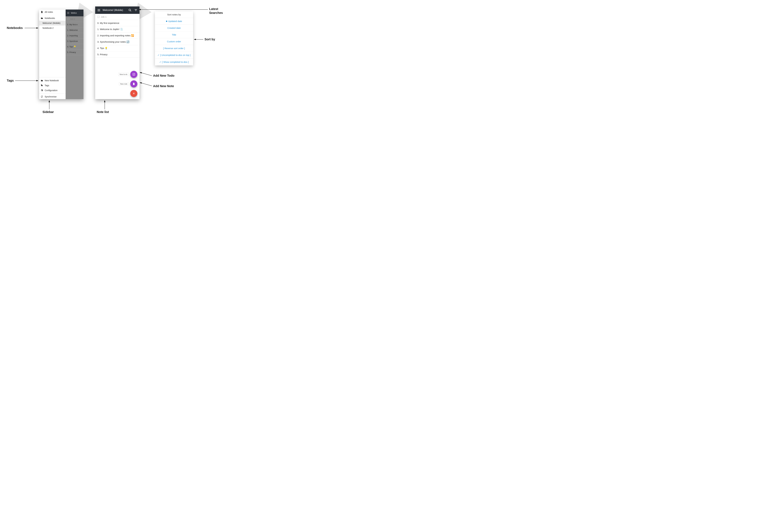  Describe the element at coordinates (210, 39) in the screenshot. I see `callout-sort-by: Sort by` at that location.